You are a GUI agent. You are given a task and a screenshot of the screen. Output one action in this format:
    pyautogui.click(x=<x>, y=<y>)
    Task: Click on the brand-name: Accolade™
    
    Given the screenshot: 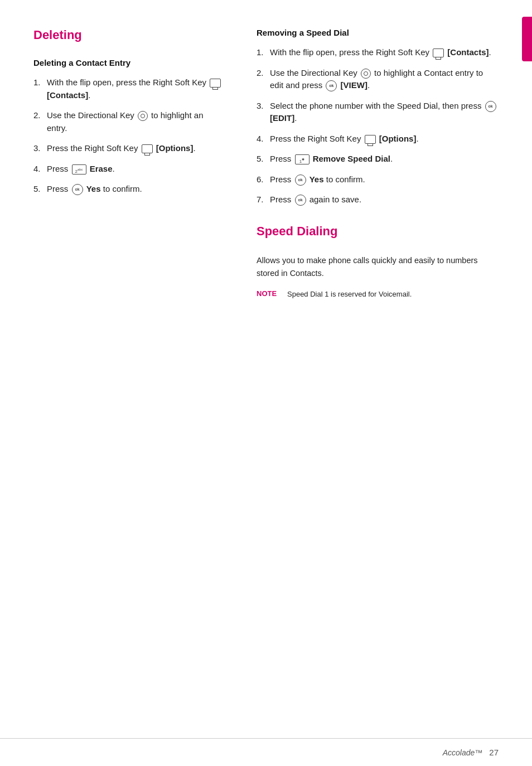 What is the action you would take?
    pyautogui.click(x=463, y=753)
    